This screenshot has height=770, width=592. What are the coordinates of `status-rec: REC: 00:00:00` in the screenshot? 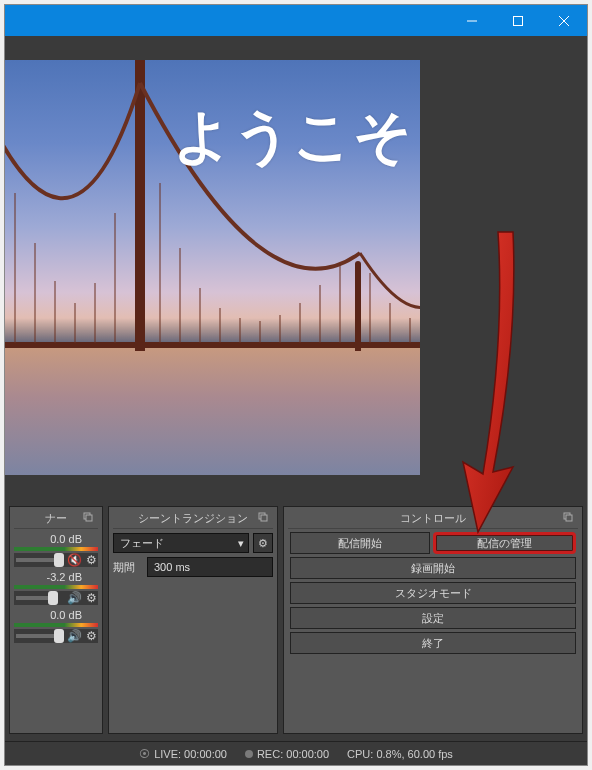 It's located at (293, 754).